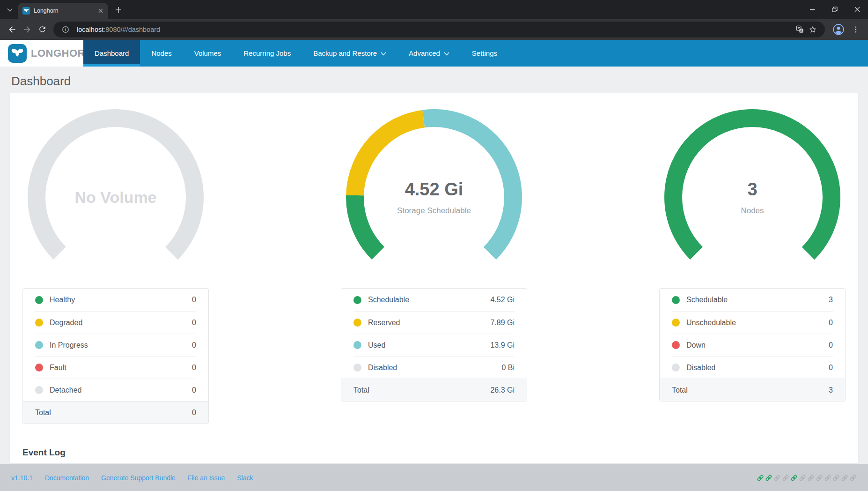 The height and width of the screenshot is (491, 868). I want to click on new-tab-button, so click(118, 10).